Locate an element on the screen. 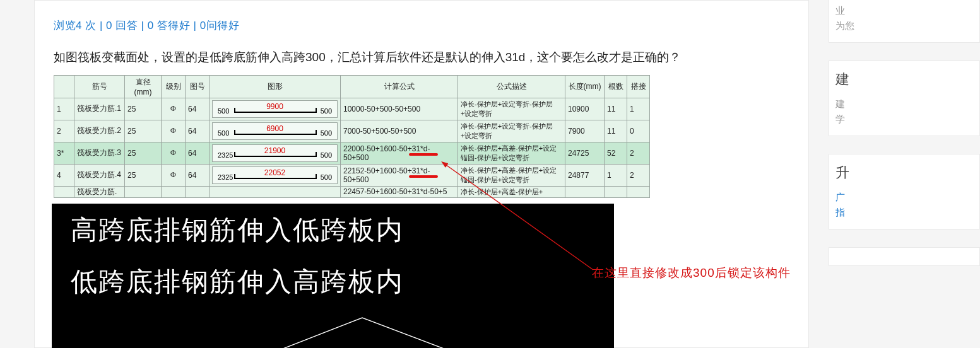 This screenshot has height=348, width=980. table-row: 筏板受力筋.22457-50+1600-50+31*d-50+5净长-保护层+高… is located at coordinates (352, 192).